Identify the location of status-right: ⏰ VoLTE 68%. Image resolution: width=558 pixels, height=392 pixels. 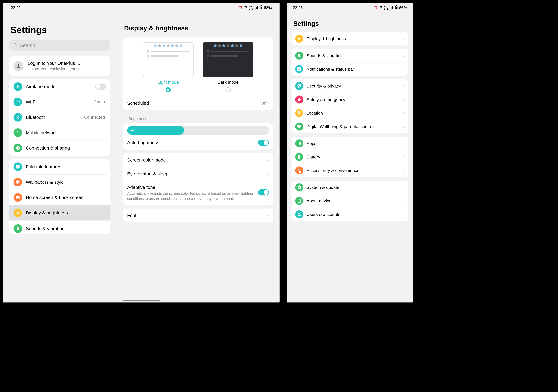
(255, 8).